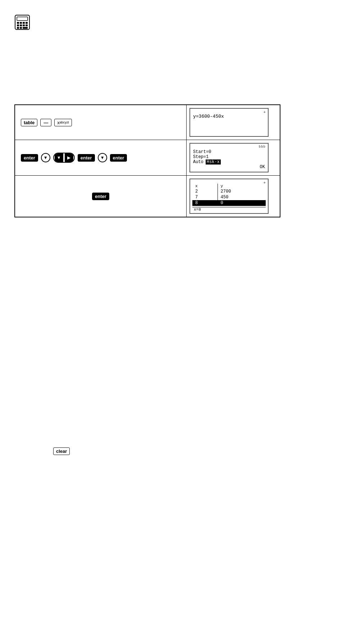 The width and height of the screenshot is (343, 644). Describe the element at coordinates (229, 192) in the screenshot. I see `table-data-row-1: 2 2700` at that location.